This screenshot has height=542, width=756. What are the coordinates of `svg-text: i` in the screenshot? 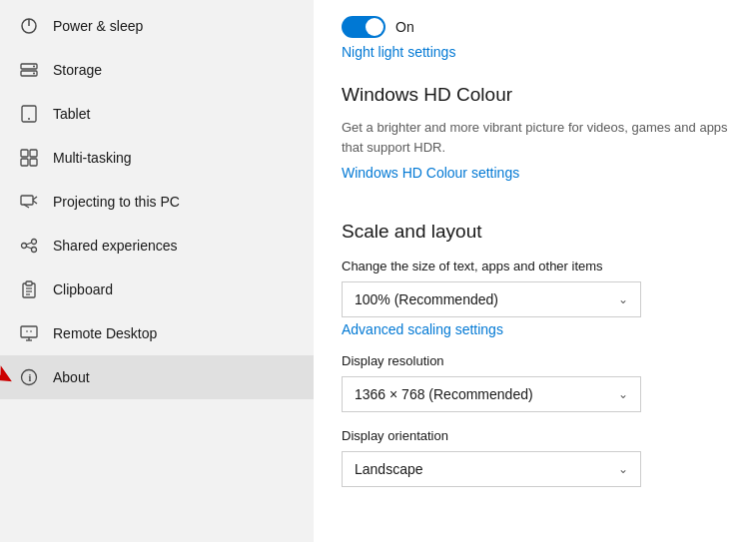 It's located at (30, 377).